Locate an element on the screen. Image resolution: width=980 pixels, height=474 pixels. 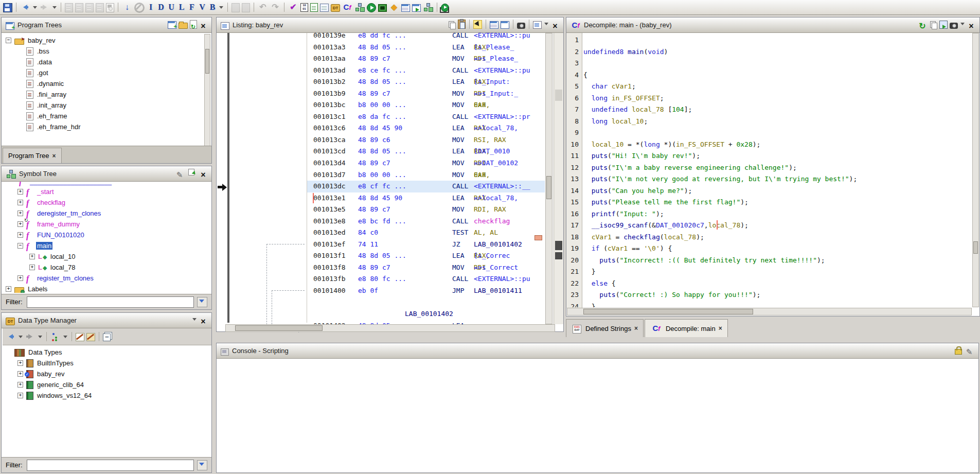
tableadd-icon is located at coordinates (172, 25).